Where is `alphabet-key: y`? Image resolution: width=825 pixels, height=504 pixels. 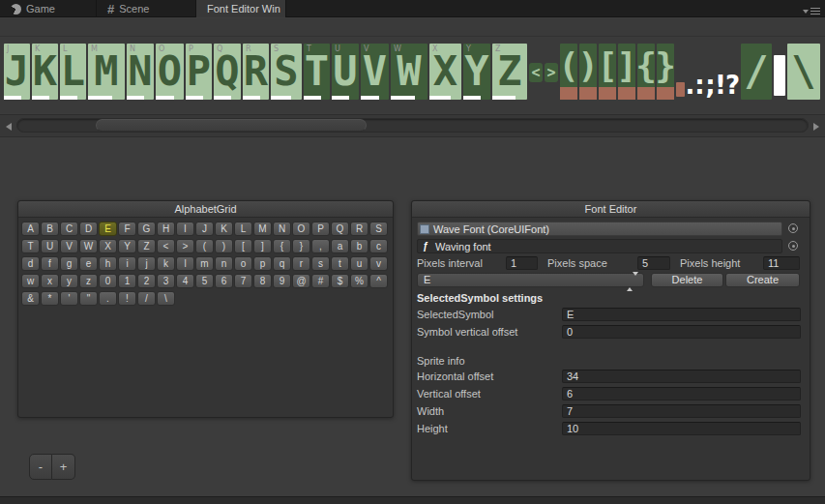
alphabet-key: y is located at coordinates (70, 281).